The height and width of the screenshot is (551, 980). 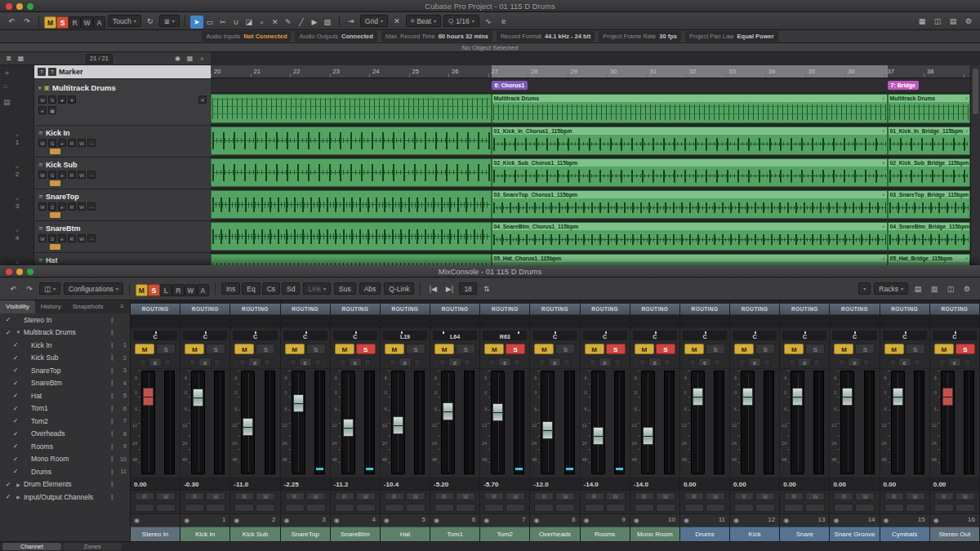 I want to click on quantize-panel-icon: e, so click(x=504, y=21).